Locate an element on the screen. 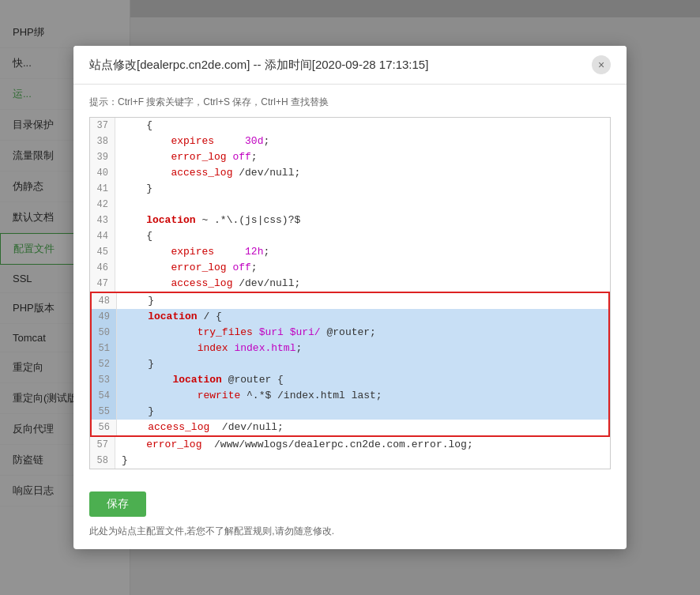 The height and width of the screenshot is (595, 700). code-line-55: 55 } is located at coordinates (350, 412).